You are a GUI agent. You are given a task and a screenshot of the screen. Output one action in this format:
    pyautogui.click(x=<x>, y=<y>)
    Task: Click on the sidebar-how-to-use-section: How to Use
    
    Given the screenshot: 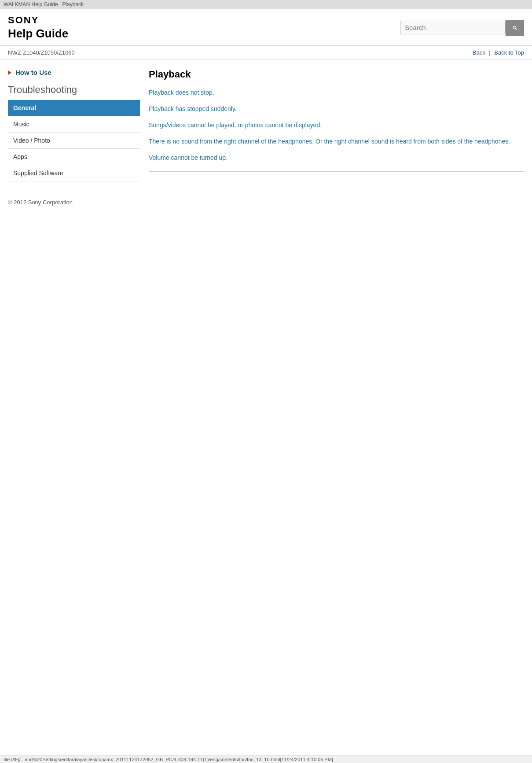 What is the action you would take?
    pyautogui.click(x=74, y=72)
    